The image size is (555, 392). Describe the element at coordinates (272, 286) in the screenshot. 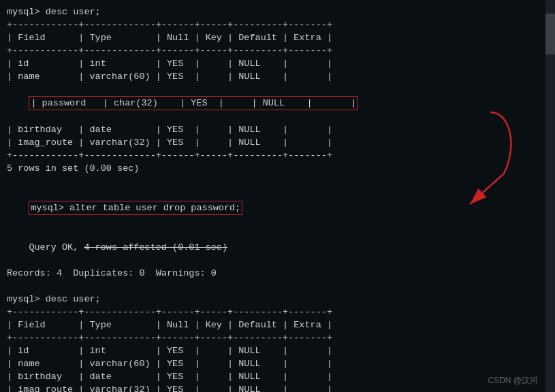

I see `blank2` at that location.